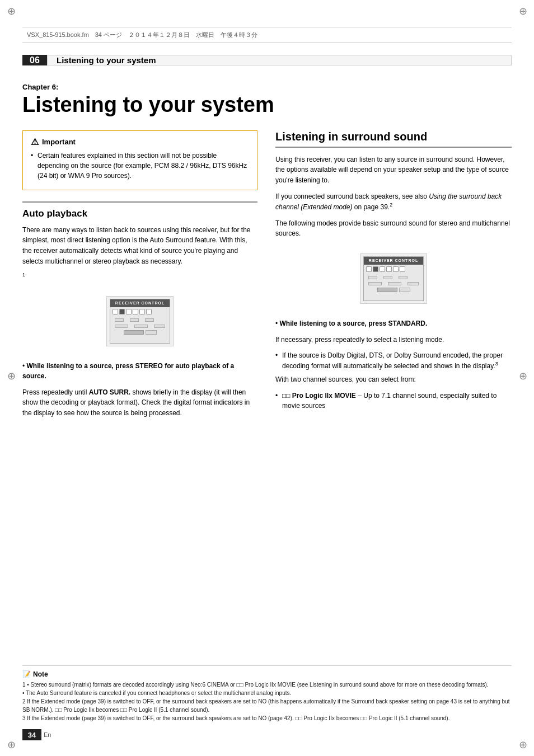 This screenshot has width=534, height=756. Describe the element at coordinates (388, 202) in the screenshot. I see `surround-body2-italic: Using the surround back channel (Extende…` at that location.